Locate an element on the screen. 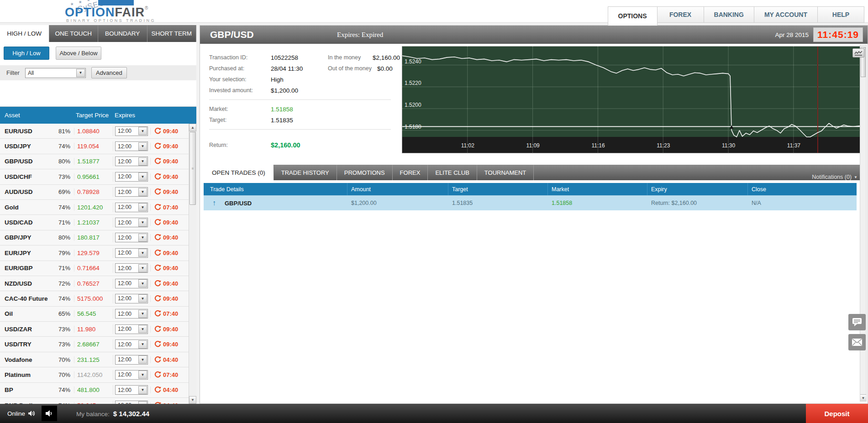 The image size is (868, 423). asset-row: Vodafone70%231.12512:00▼04:40 is located at coordinates (94, 360).